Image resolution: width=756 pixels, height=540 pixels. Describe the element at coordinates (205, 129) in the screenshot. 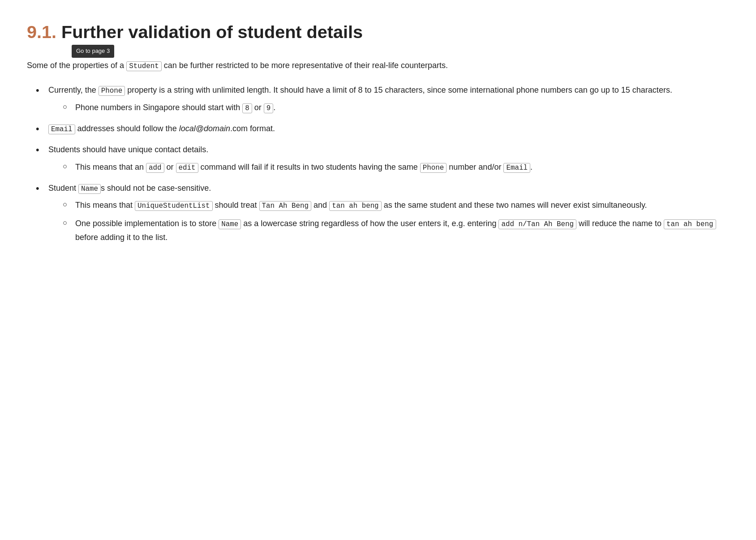

I see `bullet2-italic: local@domain` at that location.